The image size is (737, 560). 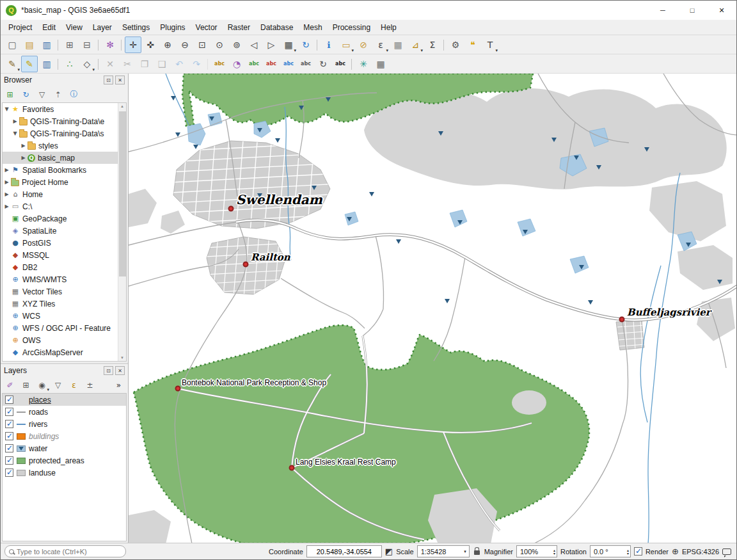 I want to click on move-label-button: abc, so click(x=306, y=64).